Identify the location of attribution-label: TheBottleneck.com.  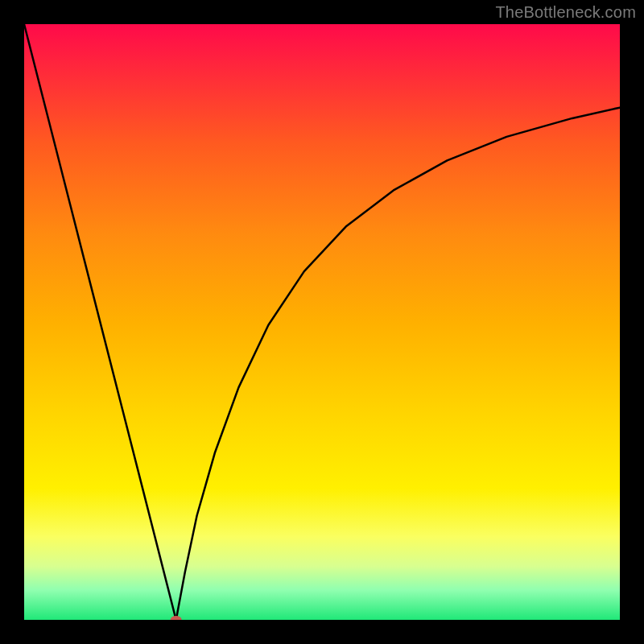
(565, 13).